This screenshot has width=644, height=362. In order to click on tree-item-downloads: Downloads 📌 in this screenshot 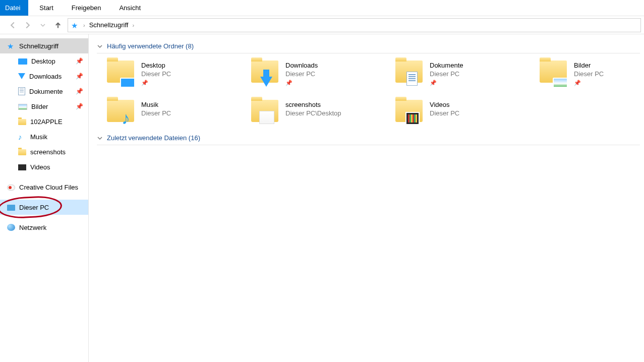, I will do `click(44, 76)`.